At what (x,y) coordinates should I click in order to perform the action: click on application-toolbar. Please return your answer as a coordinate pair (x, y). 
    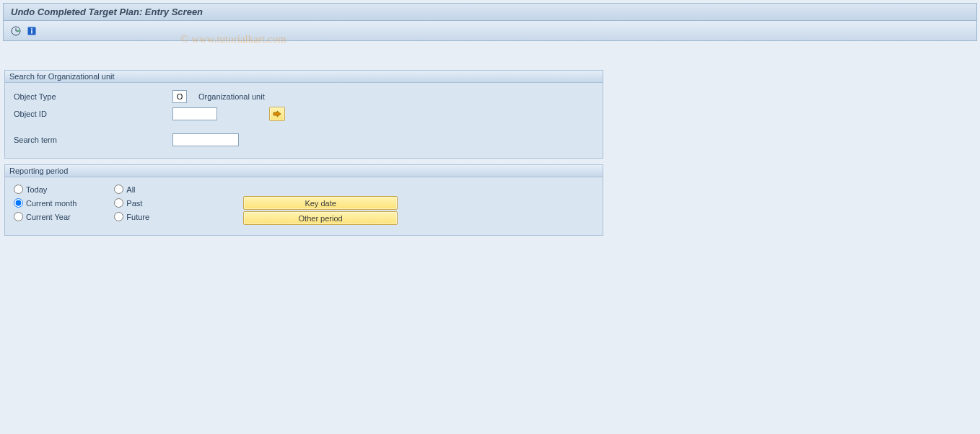
    Looking at the image, I should click on (490, 31).